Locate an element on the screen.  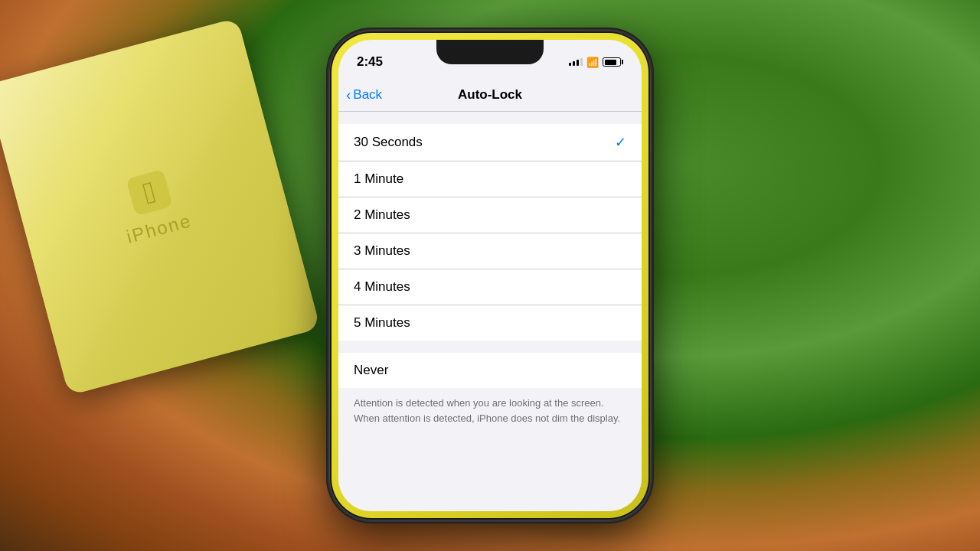
never-section: Never is located at coordinates (490, 370).